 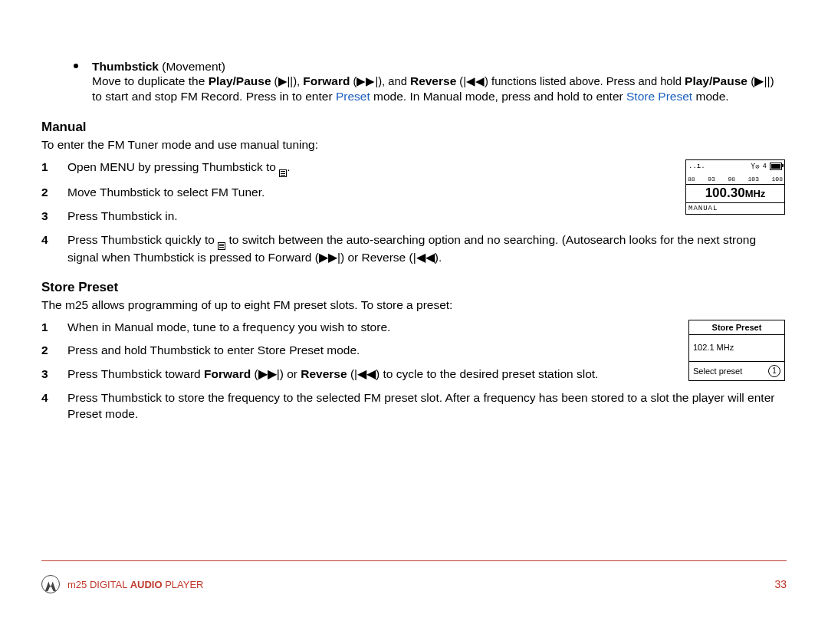 I want to click on motorola-logo-icon, so click(x=51, y=584).